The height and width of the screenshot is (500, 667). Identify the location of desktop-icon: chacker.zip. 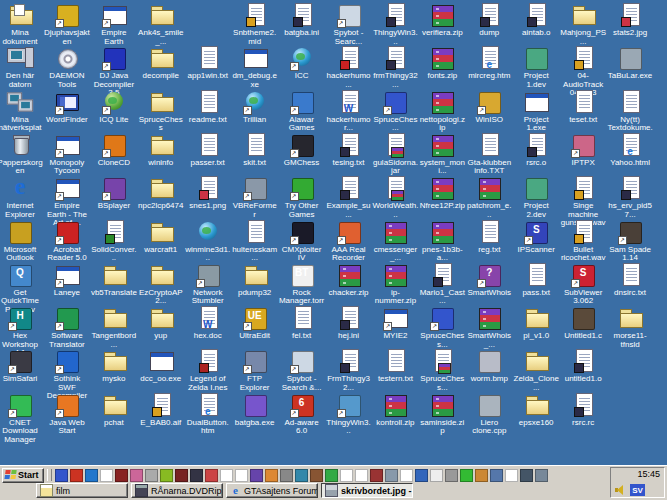
(349, 280).